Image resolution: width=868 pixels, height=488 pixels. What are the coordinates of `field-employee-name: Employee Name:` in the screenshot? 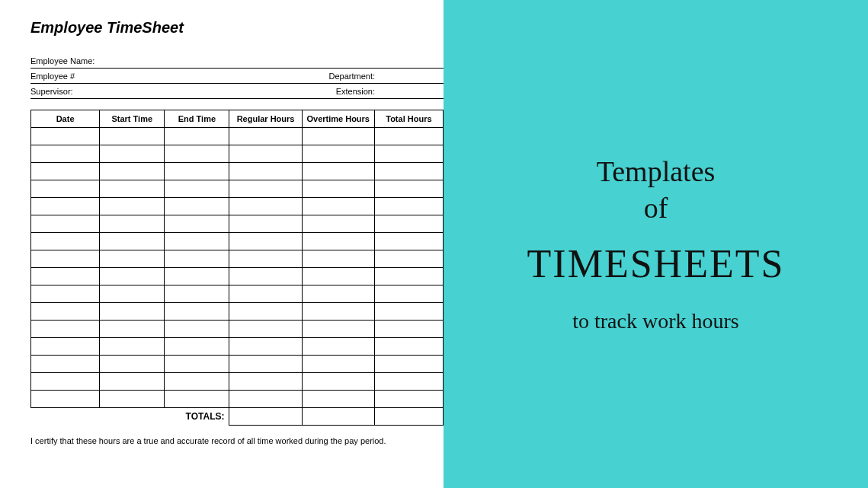 It's located at (237, 61).